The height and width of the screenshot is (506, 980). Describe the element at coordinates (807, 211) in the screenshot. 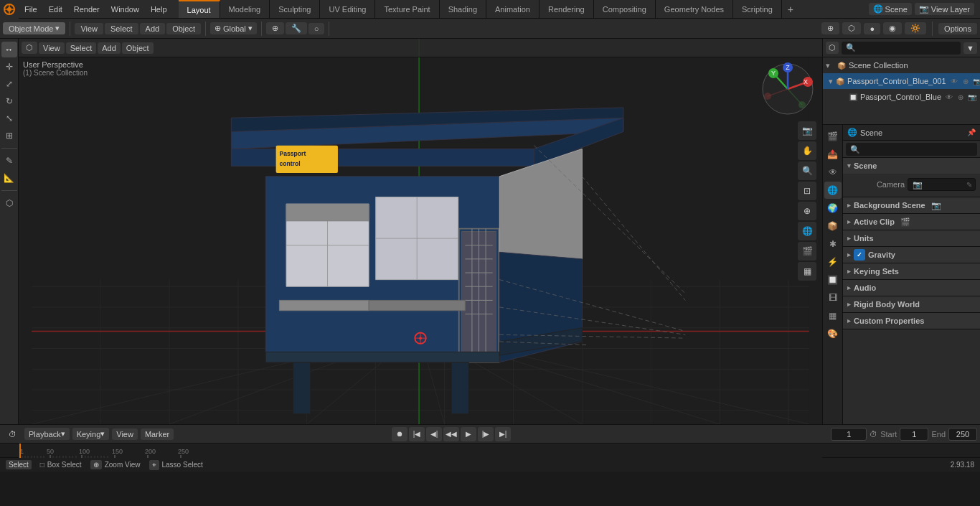

I see `vp-overlay2-btn: ⊕` at that location.